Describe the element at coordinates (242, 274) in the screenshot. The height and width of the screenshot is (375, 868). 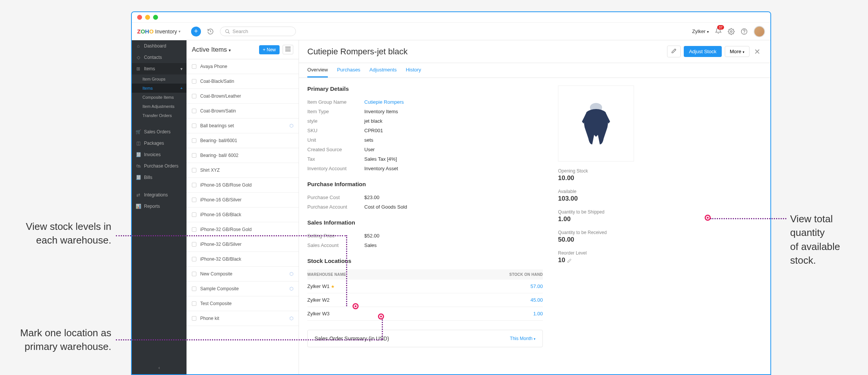
I see `list-item: New Composite⬡` at that location.